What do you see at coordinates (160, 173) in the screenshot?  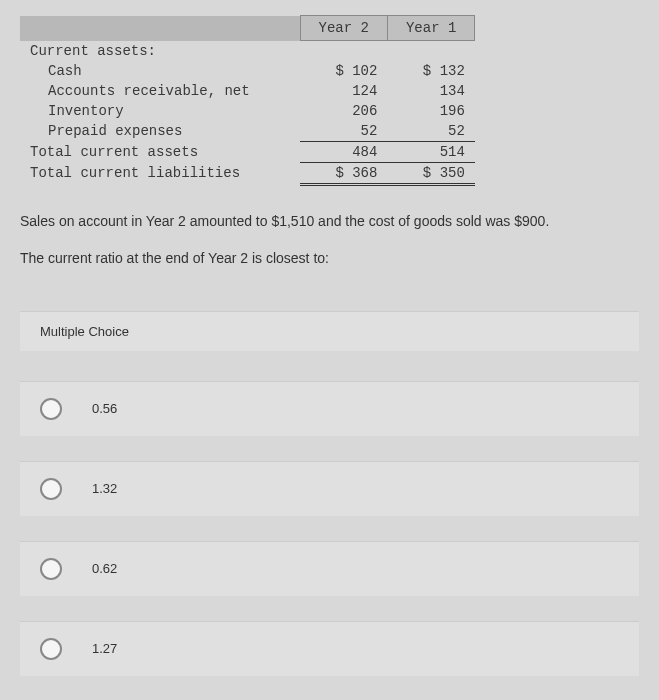 I see `row-label-total-cl: Total current liabilities` at bounding box center [160, 173].